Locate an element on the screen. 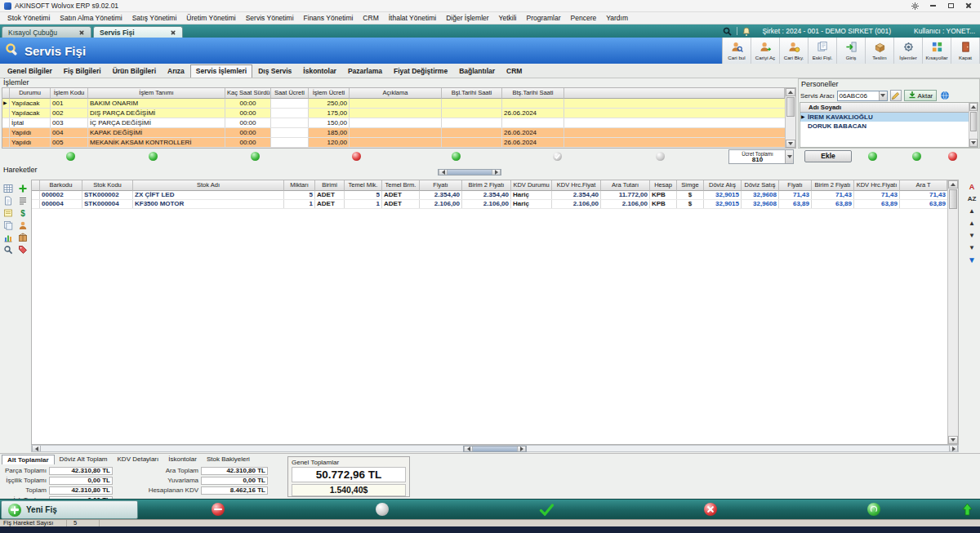  column-header: Temel Mik. is located at coordinates (363, 186).